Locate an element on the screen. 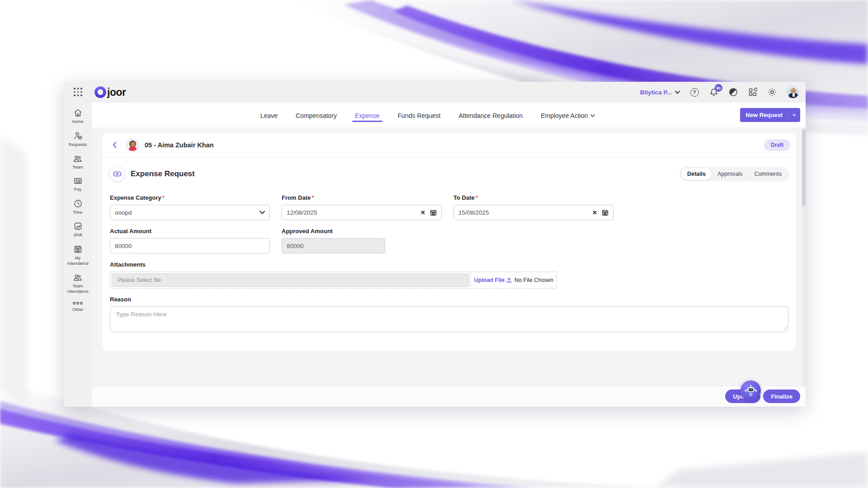  expense-category-select: ooopd is located at coordinates (190, 212).